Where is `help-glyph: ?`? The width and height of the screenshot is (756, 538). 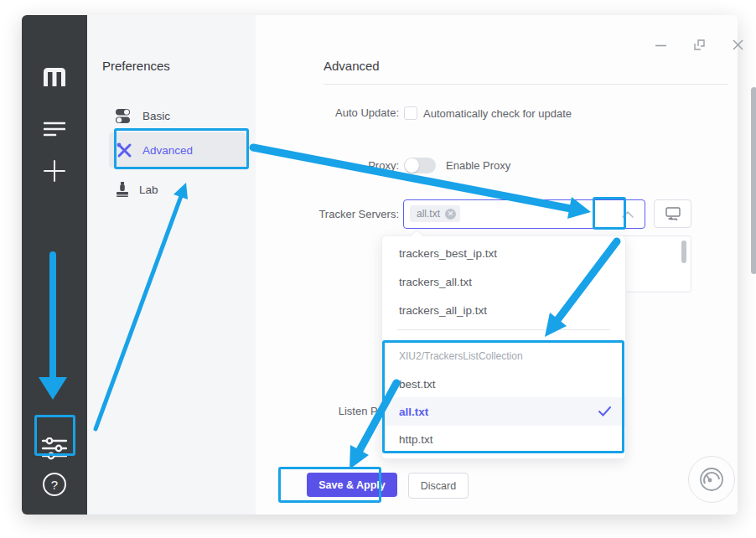
help-glyph: ? is located at coordinates (54, 484).